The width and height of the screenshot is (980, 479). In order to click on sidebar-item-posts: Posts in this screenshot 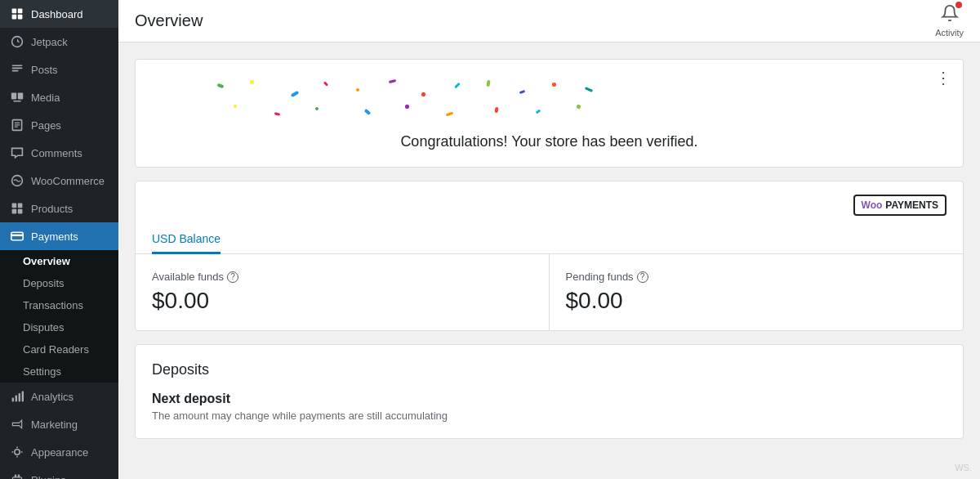, I will do `click(59, 69)`.